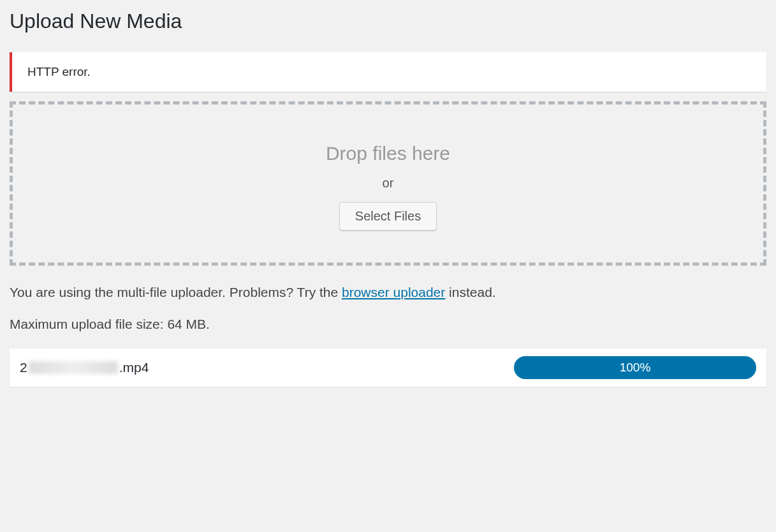 This screenshot has height=532, width=776. What do you see at coordinates (24, 368) in the screenshot?
I see `filename-prefix: 2` at bounding box center [24, 368].